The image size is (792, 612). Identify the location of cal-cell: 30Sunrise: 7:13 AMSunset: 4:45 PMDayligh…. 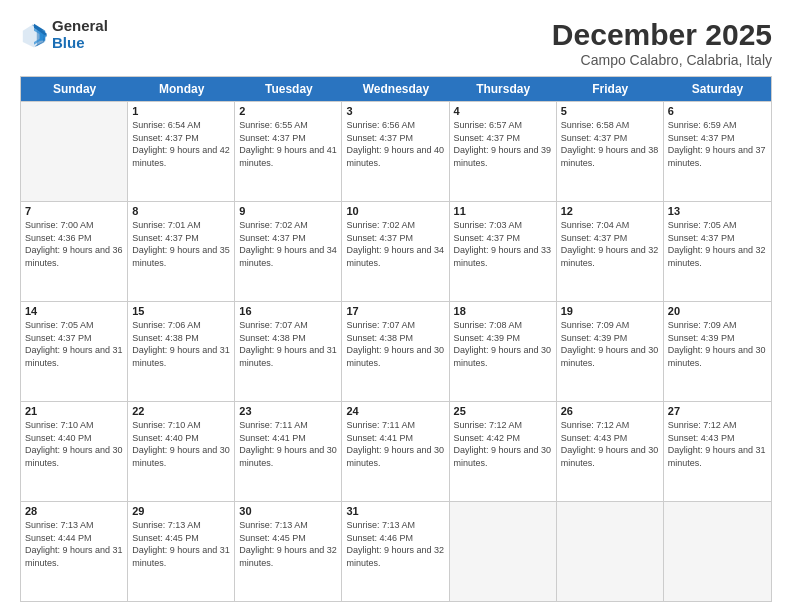
(288, 552).